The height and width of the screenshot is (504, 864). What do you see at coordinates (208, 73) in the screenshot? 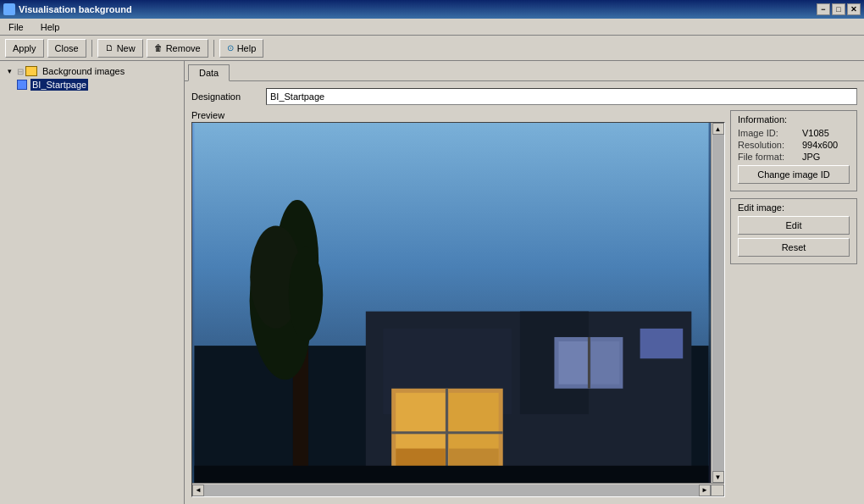
I see `tab-data-label: Data` at bounding box center [208, 73].